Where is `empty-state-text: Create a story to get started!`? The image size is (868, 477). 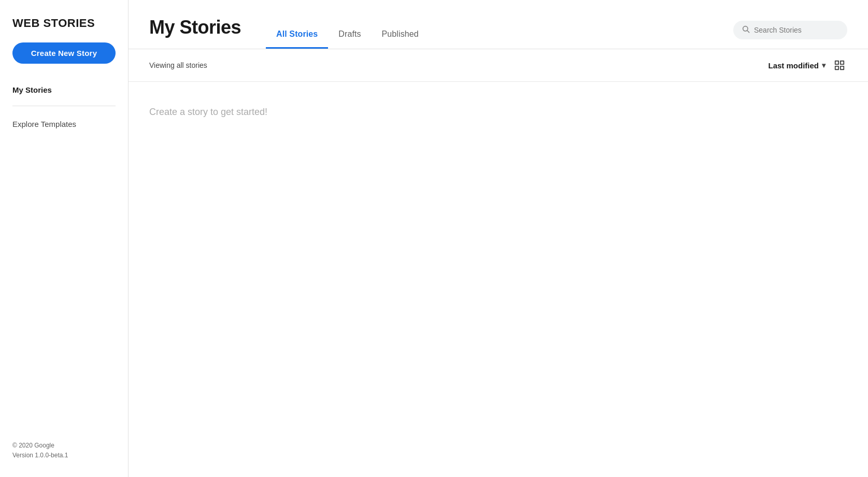 empty-state-text: Create a story to get started! is located at coordinates (208, 112).